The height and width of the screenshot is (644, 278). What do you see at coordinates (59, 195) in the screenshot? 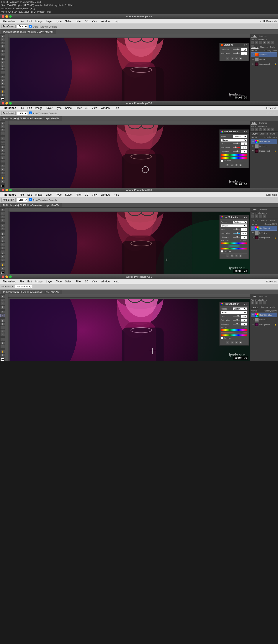
I see `menu-type-3: Type` at bounding box center [59, 195].